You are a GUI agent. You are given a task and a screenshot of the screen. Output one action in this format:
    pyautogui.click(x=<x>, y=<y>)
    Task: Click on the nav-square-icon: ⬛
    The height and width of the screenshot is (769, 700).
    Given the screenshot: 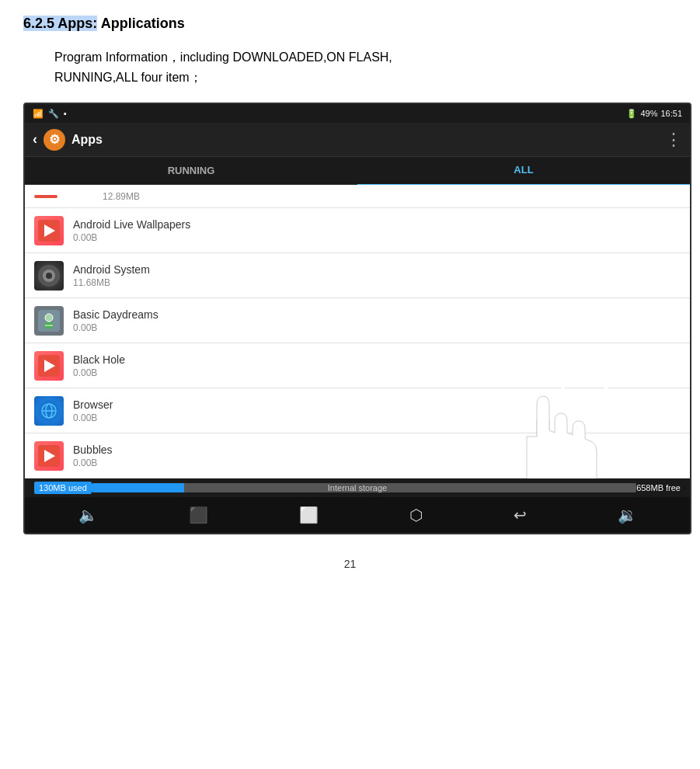 What is the action you would take?
    pyautogui.click(x=199, y=515)
    